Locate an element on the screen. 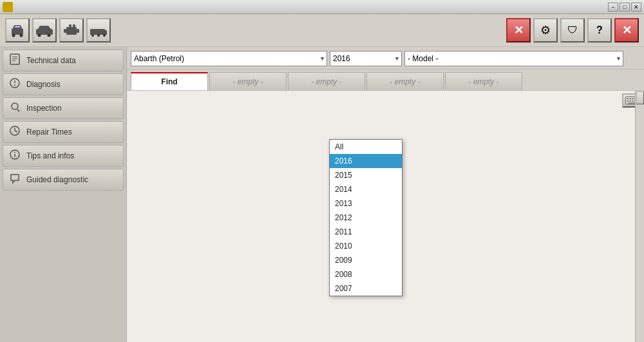  repair-times-label: Repair Times is located at coordinates (49, 132).